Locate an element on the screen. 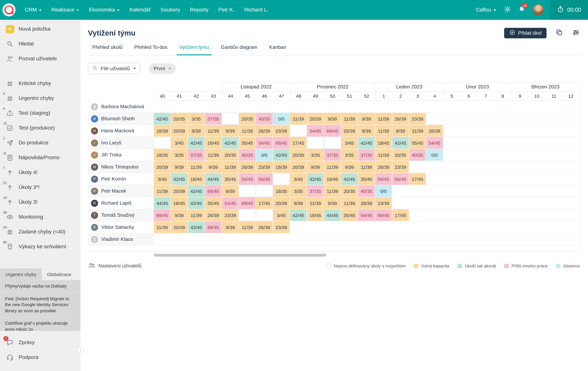 This screenshot has width=588, height=371. utilization-cell: 23/39 is located at coordinates (231, 215).